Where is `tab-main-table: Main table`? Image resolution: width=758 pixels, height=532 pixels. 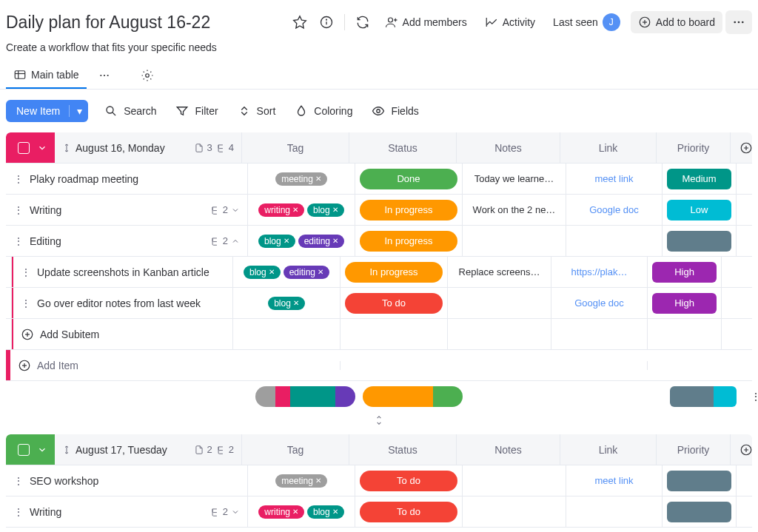 tab-main-table: Main table is located at coordinates (46, 75).